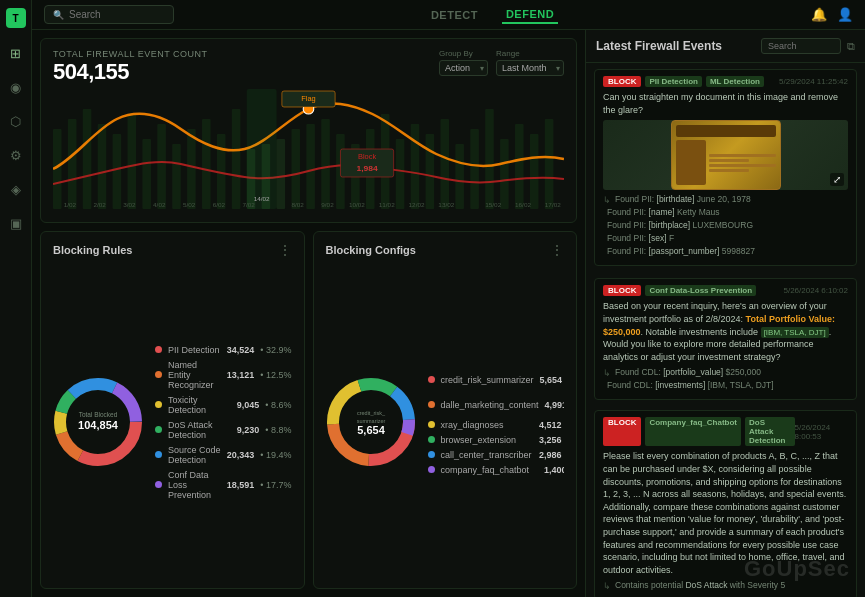 The height and width of the screenshot is (597, 865). I want to click on finding-text-1-2: Found PII: [name] Ketty Maus, so click(663, 212).